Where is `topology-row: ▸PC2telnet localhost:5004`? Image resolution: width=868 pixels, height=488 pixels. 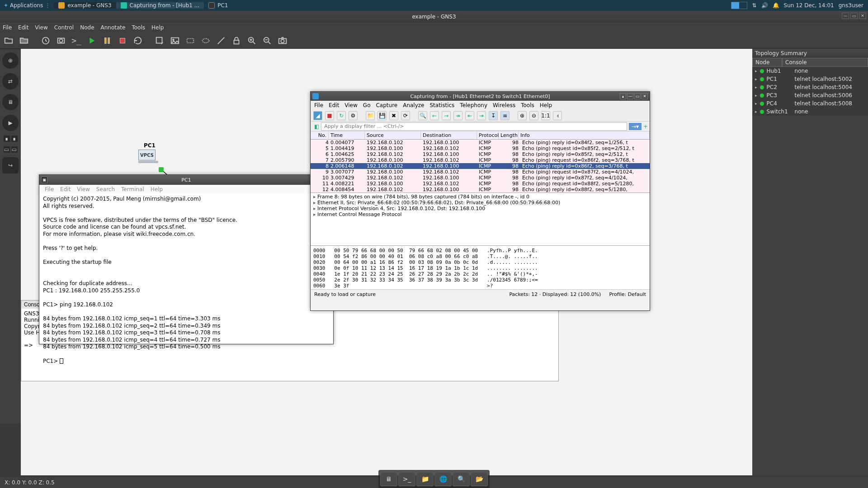 topology-row: ▸PC2telnet localhost:5004 is located at coordinates (810, 87).